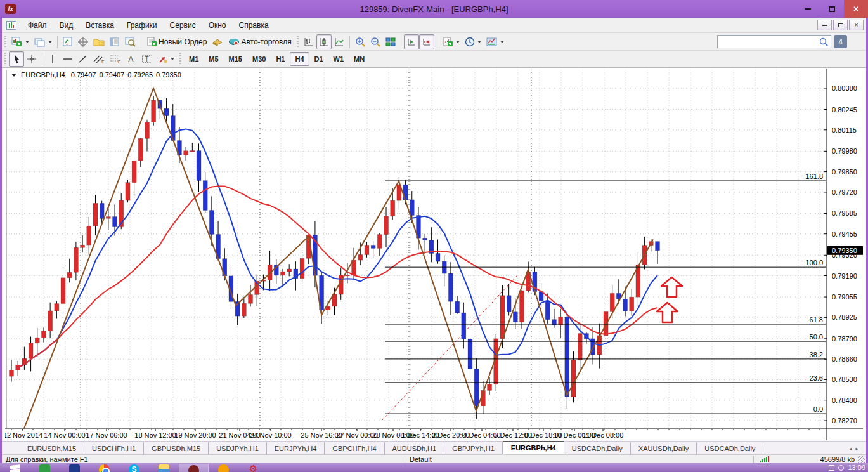 The image size is (868, 472). What do you see at coordinates (164, 468) in the screenshot?
I see `taskbar-app-explorer` at bounding box center [164, 468].